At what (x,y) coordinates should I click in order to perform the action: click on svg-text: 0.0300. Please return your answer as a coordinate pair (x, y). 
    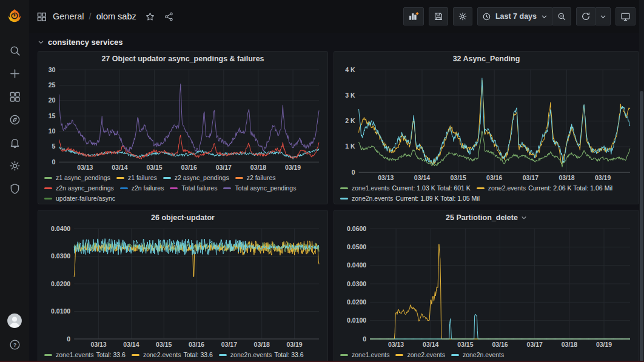
    Looking at the image, I should click on (61, 256).